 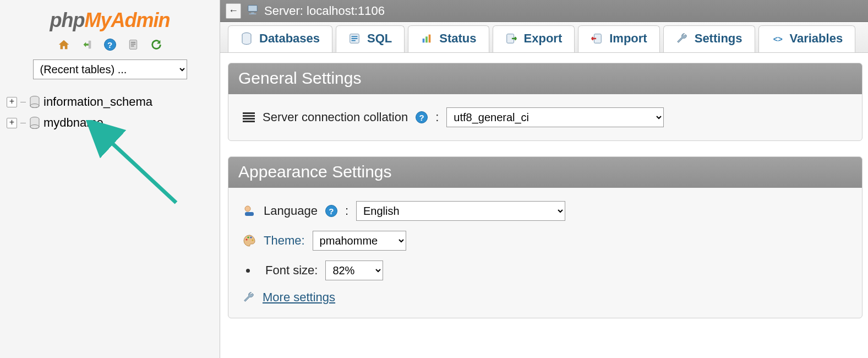 I want to click on tab-label: Status, so click(x=458, y=39).